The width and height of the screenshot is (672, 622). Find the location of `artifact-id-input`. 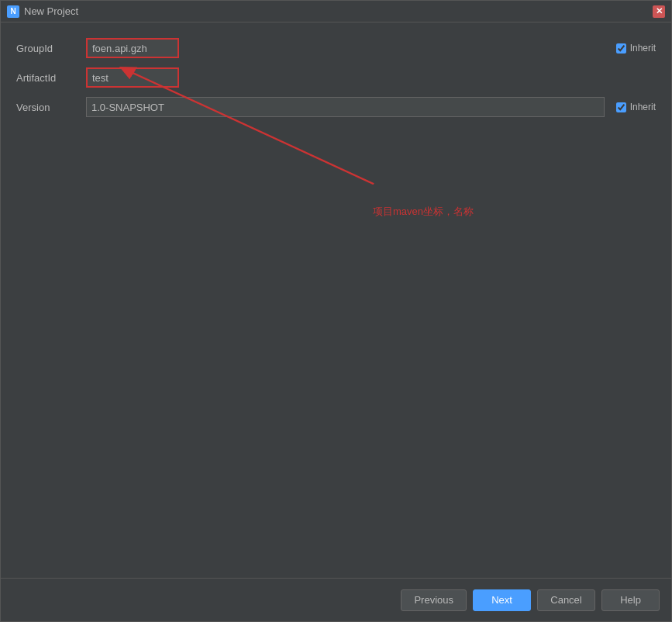

artifact-id-input is located at coordinates (133, 78).